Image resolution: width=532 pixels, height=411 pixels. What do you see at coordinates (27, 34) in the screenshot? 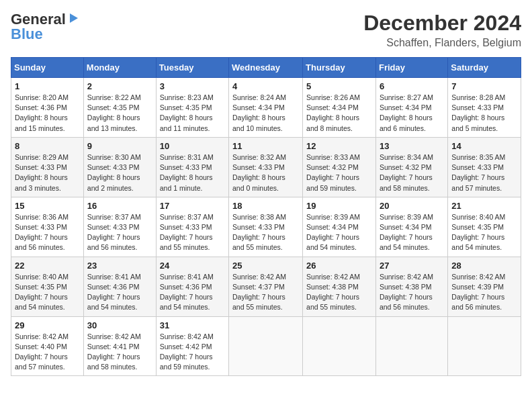
I see `logo-blue: Blue` at bounding box center [27, 34].